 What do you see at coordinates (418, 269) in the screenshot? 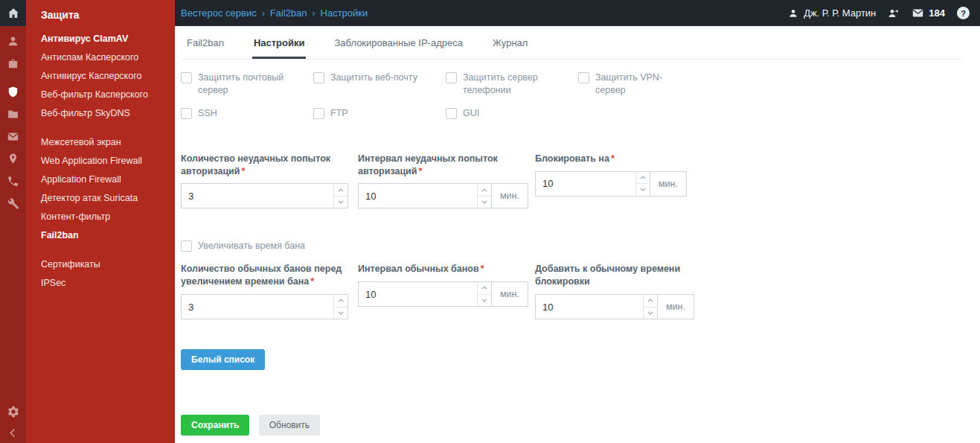
I see `field-label-text: Интервал обычных банов` at bounding box center [418, 269].